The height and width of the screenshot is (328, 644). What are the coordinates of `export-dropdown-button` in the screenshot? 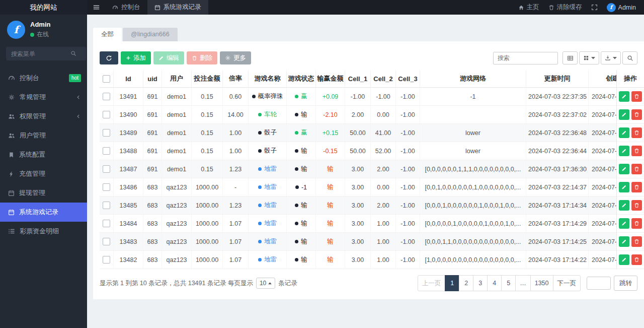 It's located at (611, 58).